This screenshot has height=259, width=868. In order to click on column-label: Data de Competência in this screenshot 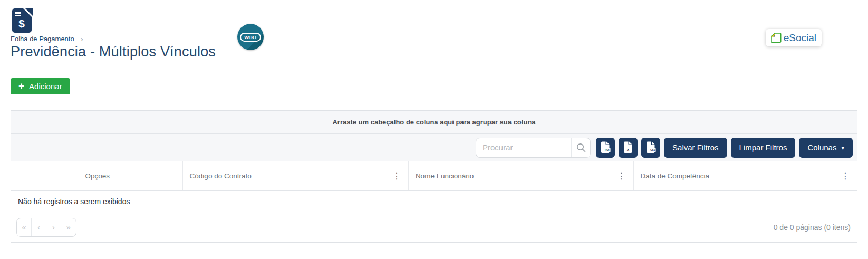, I will do `click(675, 176)`.